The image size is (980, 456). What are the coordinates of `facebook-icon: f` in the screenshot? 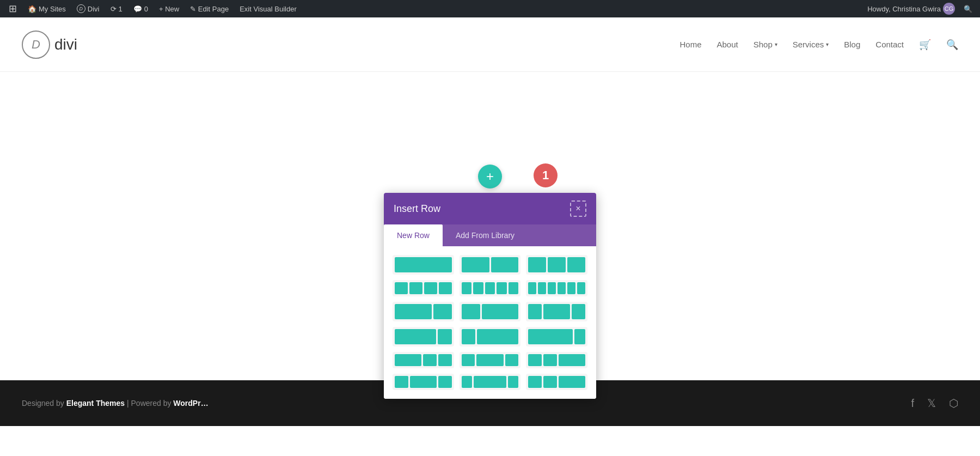 It's located at (912, 403).